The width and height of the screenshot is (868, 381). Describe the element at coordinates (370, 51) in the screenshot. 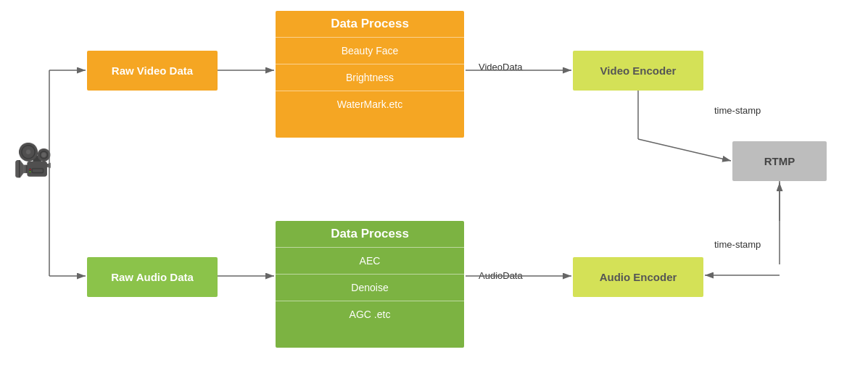

I see `video-dp-item-1: Beauty Face` at that location.